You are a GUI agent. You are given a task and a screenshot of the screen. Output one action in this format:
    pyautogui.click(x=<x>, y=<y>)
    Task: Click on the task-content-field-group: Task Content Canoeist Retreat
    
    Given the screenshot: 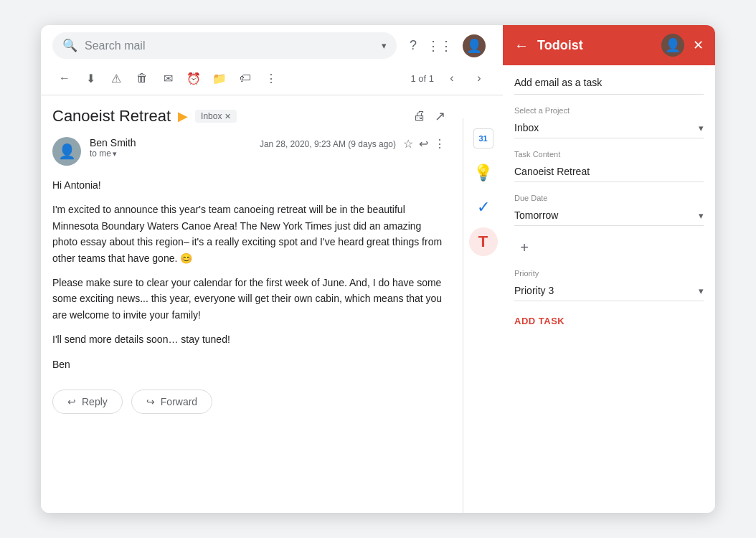 What is the action you would take?
    pyautogui.click(x=609, y=166)
    